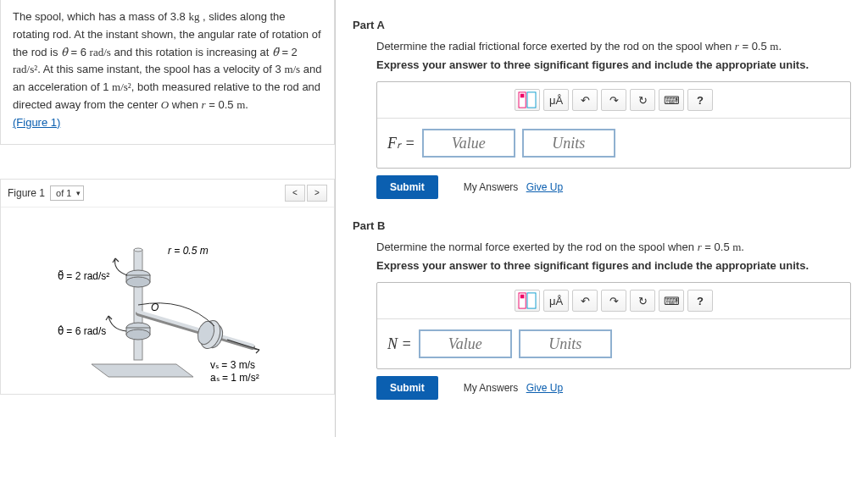 This screenshot has height=498, width=868. I want to click on part-a-question: Determine the radial frictional force ex…, so click(614, 47).